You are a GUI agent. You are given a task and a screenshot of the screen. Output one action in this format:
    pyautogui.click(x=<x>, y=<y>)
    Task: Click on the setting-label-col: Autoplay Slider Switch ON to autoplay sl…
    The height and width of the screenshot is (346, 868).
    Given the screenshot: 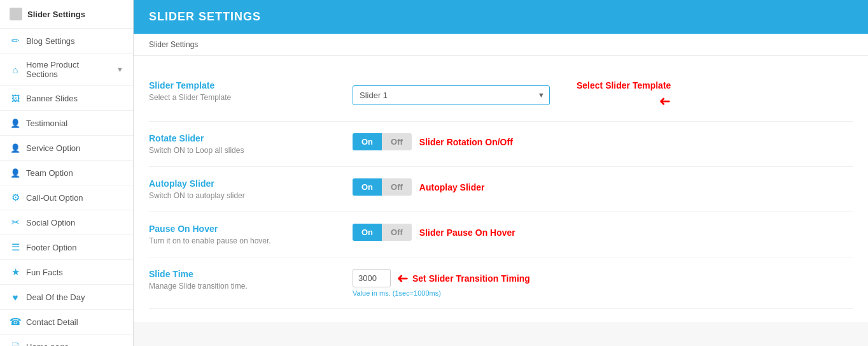 What is the action you would take?
    pyautogui.click(x=244, y=189)
    